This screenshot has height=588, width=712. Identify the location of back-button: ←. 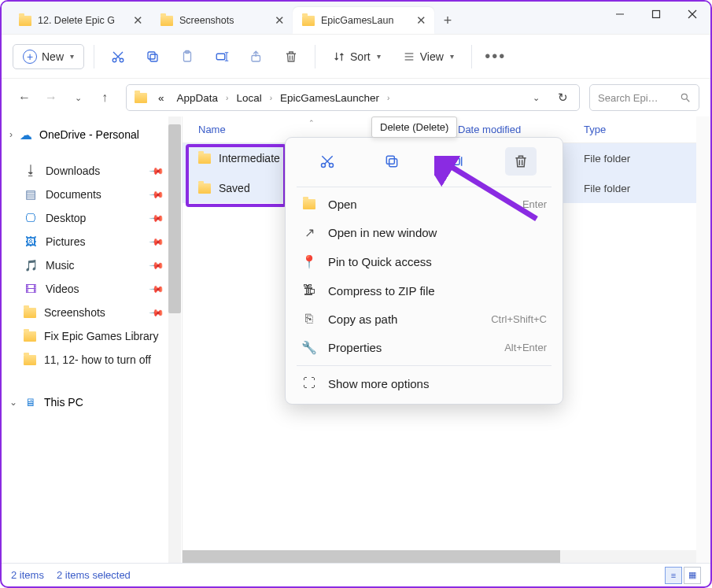
(24, 98).